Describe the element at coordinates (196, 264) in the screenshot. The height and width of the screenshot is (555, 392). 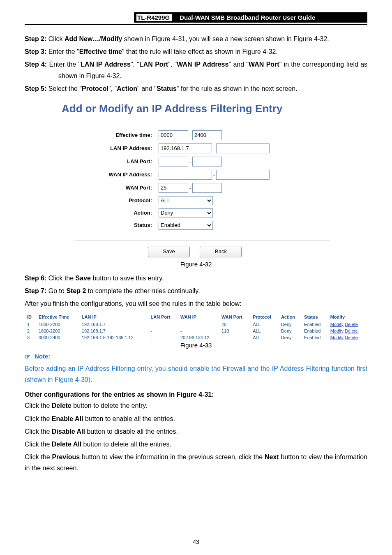
I see `figure-4-32-caption: Figure 4-32` at that location.